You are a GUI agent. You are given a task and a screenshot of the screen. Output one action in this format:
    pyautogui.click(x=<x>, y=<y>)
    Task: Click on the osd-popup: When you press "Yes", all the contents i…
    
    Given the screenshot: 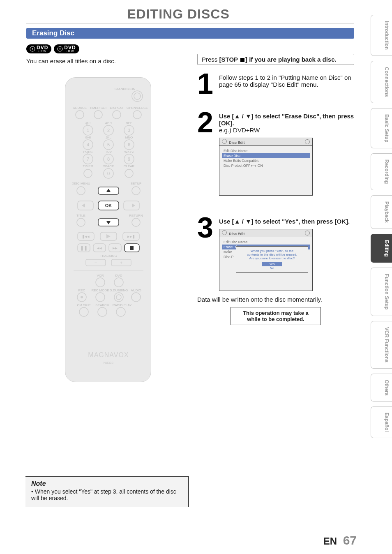 What is the action you would take?
    pyautogui.click(x=272, y=260)
    